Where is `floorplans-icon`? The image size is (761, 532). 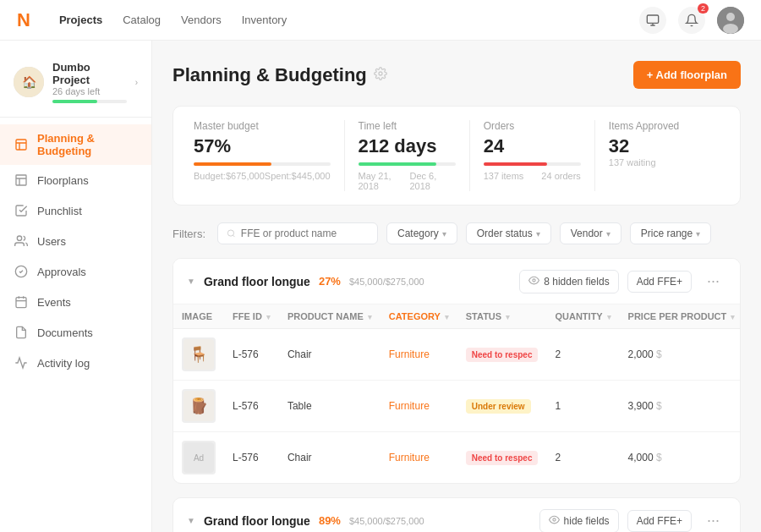 floorplans-icon is located at coordinates (21, 180).